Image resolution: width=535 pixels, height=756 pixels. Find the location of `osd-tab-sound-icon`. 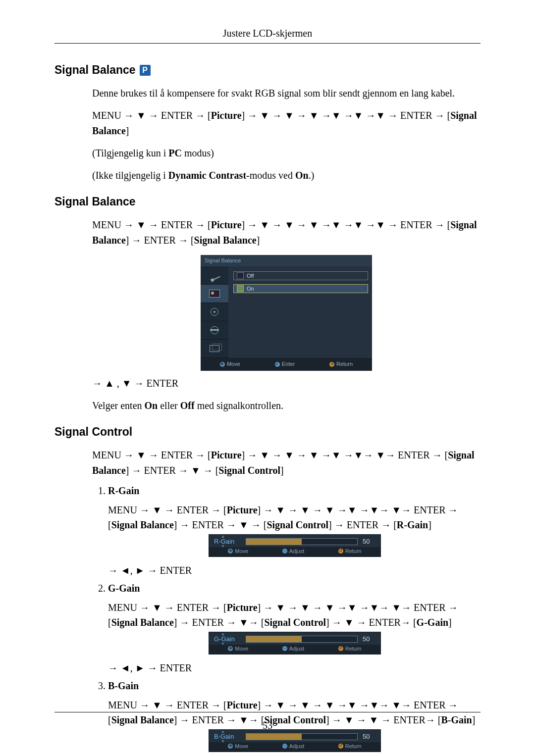

osd-tab-sound-icon is located at coordinates (214, 312).